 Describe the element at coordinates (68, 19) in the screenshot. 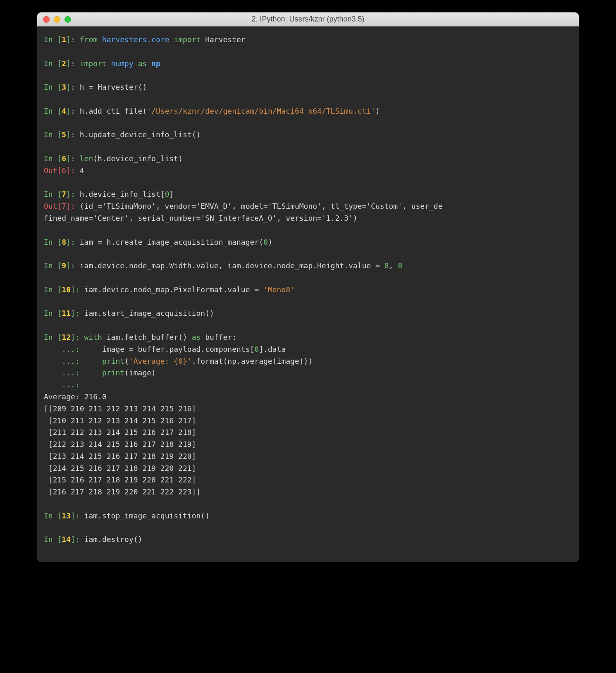

I see `maximize-icon` at that location.